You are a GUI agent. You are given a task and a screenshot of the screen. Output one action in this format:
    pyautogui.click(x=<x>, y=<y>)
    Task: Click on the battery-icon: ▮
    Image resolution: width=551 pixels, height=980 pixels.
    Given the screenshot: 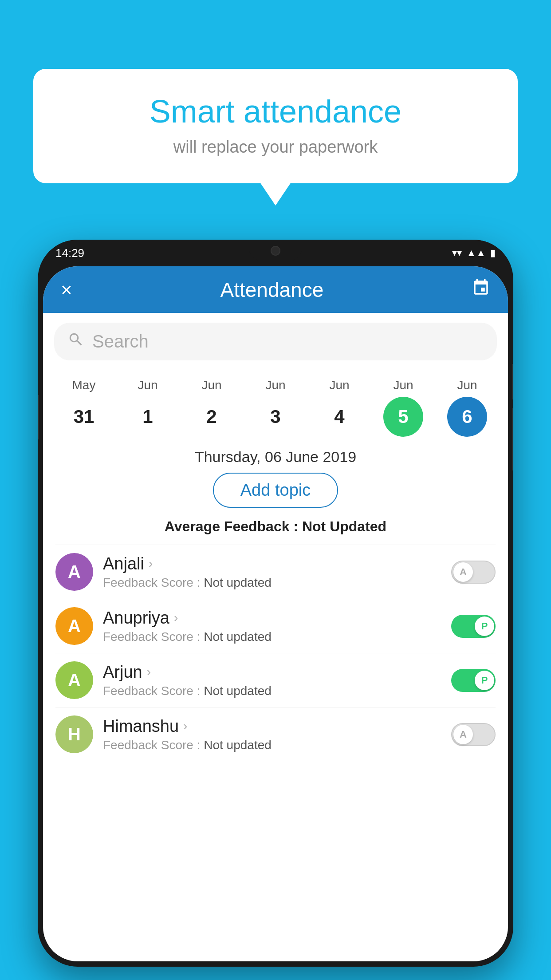 What is the action you would take?
    pyautogui.click(x=493, y=253)
    